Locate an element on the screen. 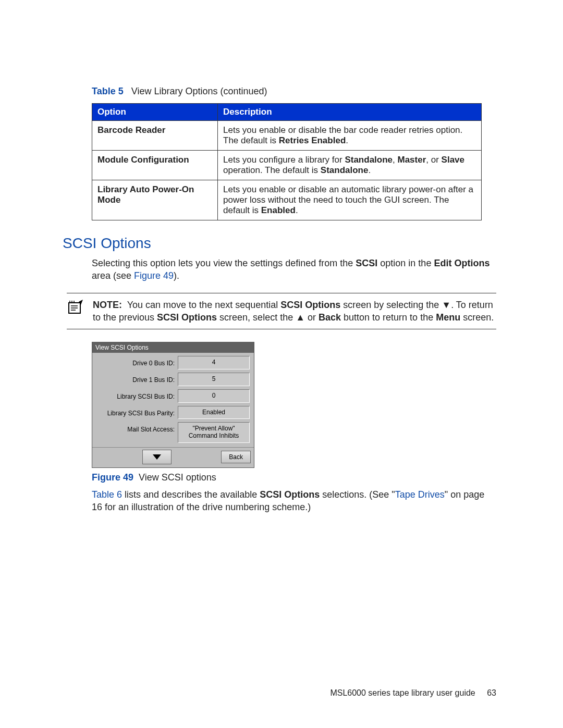 This screenshot has height=728, width=563. table5-caption: Table 5 View Library Options (continued) is located at coordinates (294, 92).